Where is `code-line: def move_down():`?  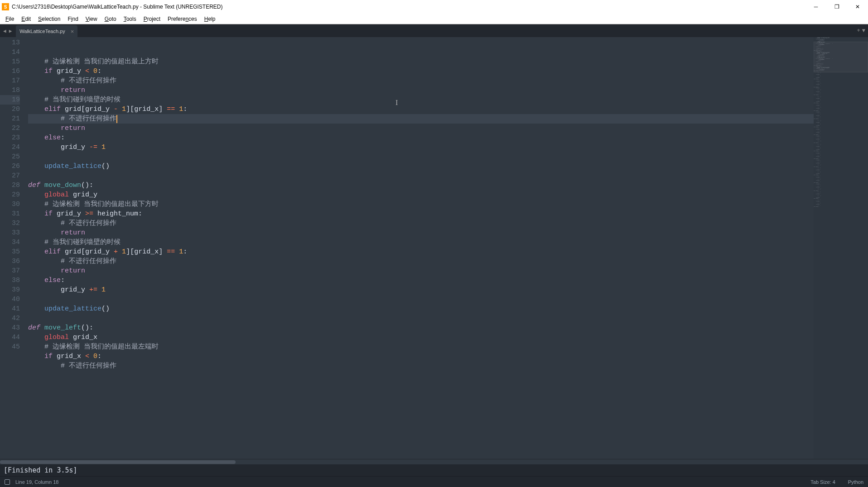
code-line: def move_down(): is located at coordinates (421, 186).